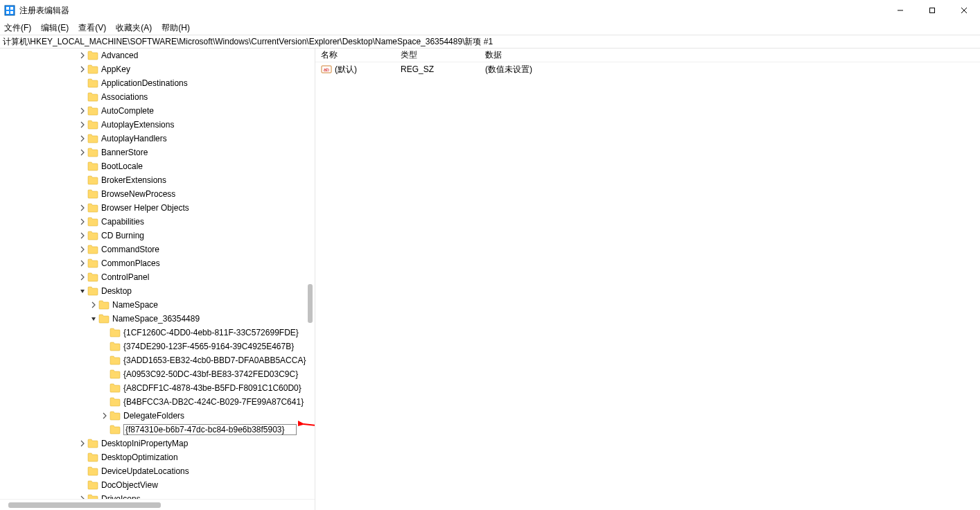  What do you see at coordinates (119, 55) in the screenshot?
I see `tree-item-label: Advanced` at bounding box center [119, 55].